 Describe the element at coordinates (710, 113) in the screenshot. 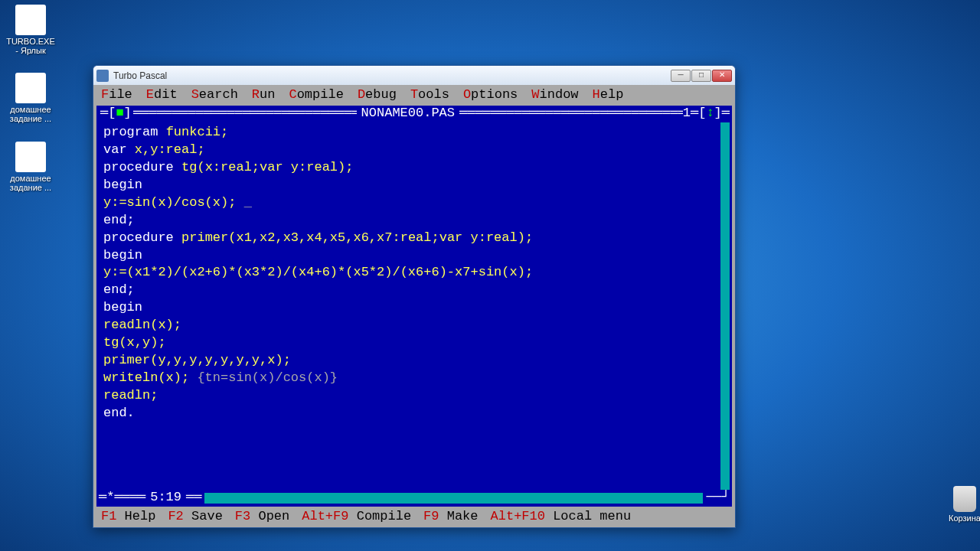

I see `maximize-arrow-icon: ↕` at that location.